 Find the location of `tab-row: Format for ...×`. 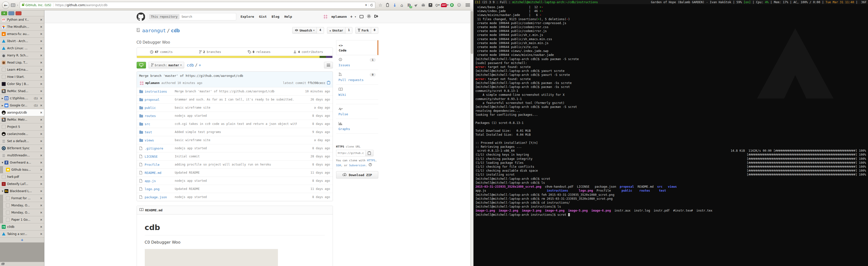

tab-row: Format for ...× is located at coordinates (22, 199).